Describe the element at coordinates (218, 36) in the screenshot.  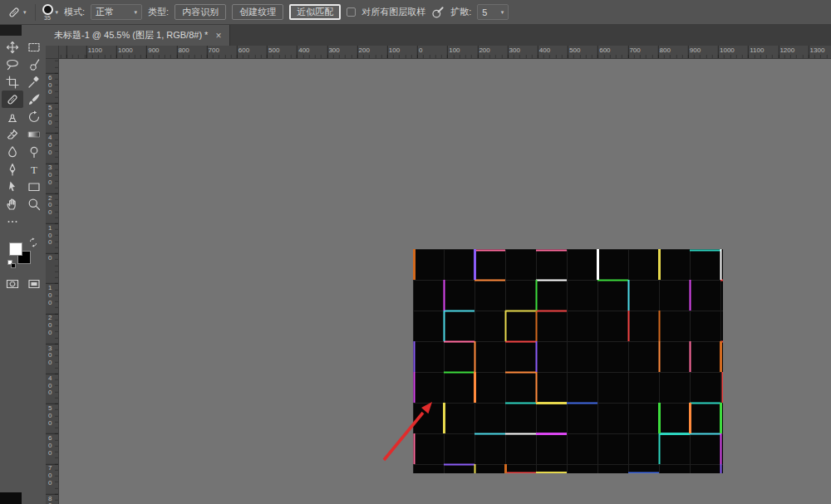
I see `tab-close-icon: ×` at that location.